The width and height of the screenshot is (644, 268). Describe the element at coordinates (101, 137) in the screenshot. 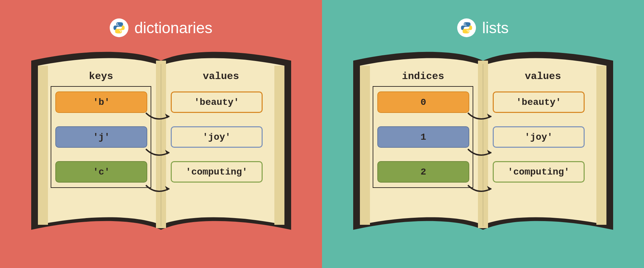

I see `key-pill: 'j'` at that location.